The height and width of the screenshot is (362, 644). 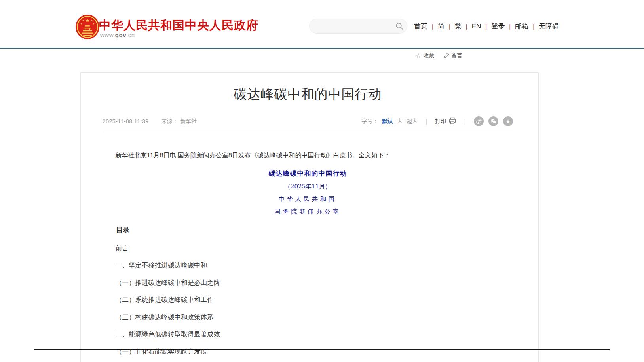 I want to click on toc-heading: 目录, so click(x=308, y=230).